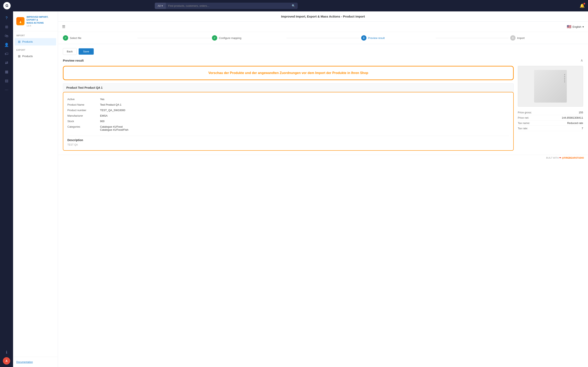  I want to click on export-section-label: EXPORT, so click(35, 49).